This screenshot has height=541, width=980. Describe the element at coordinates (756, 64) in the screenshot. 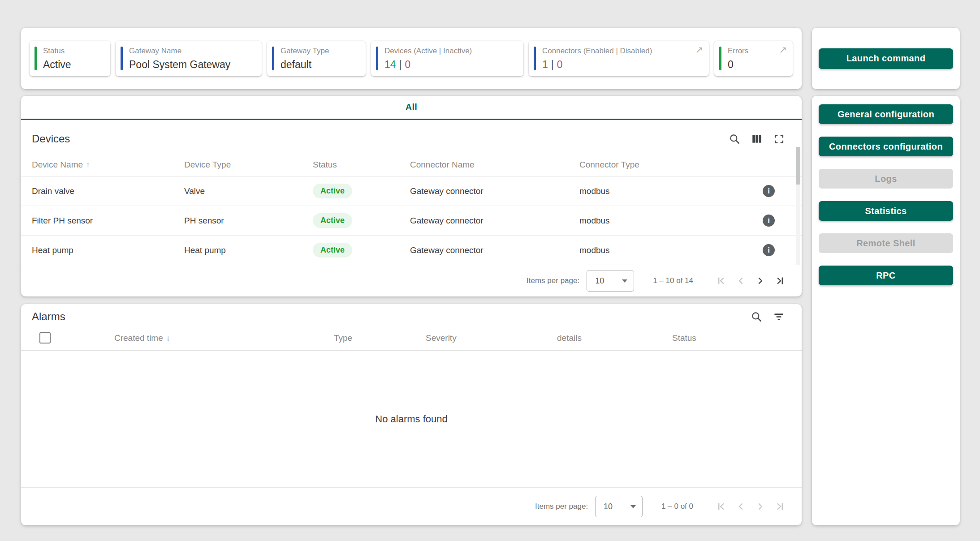

I see `stat-value: 0` at that location.